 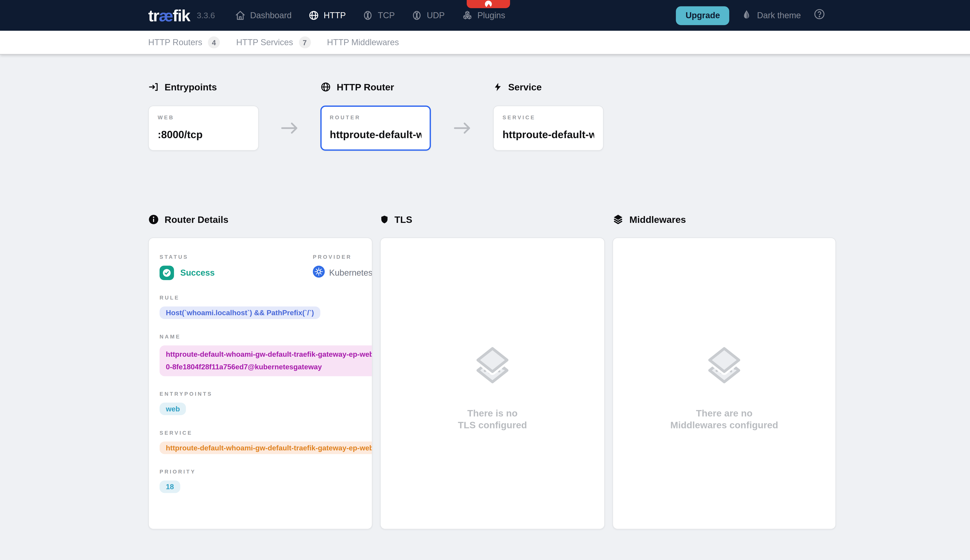 I want to click on router-value: httproute-default-whoa..., so click(x=375, y=135).